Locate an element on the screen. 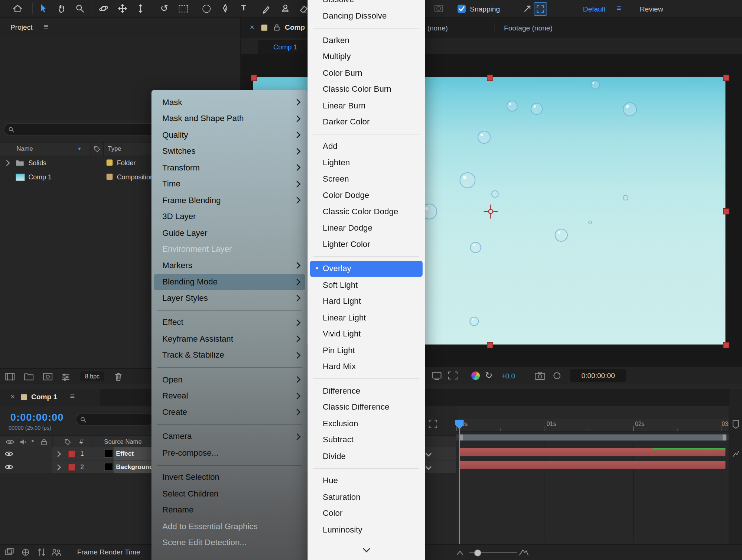 The height and width of the screenshot is (560, 742). workspace-menu-button: ≡ is located at coordinates (619, 9).